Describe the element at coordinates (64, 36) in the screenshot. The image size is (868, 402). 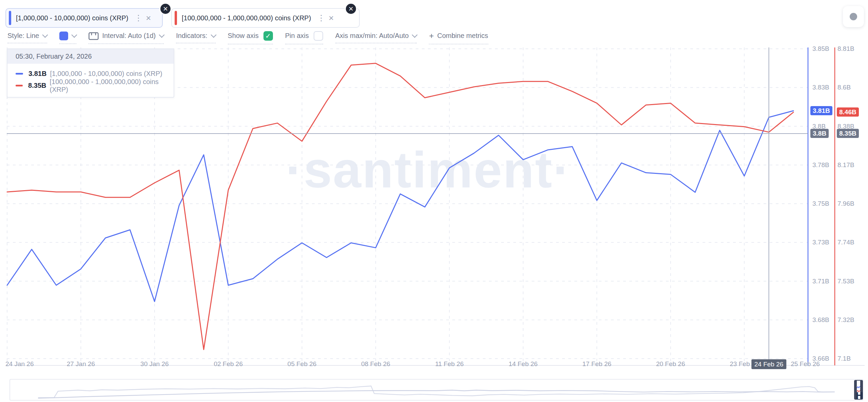
I see `color-swatch` at that location.